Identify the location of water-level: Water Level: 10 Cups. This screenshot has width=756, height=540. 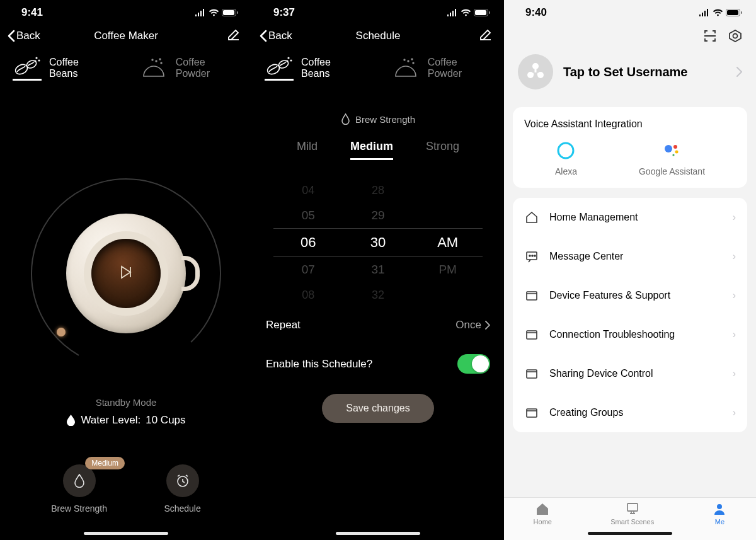
(126, 420).